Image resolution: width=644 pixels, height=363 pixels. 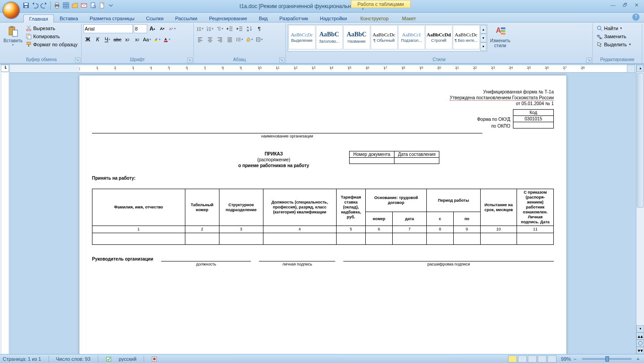 What do you see at coordinates (614, 28) in the screenshot?
I see `find-button: Найти▾` at bounding box center [614, 28].